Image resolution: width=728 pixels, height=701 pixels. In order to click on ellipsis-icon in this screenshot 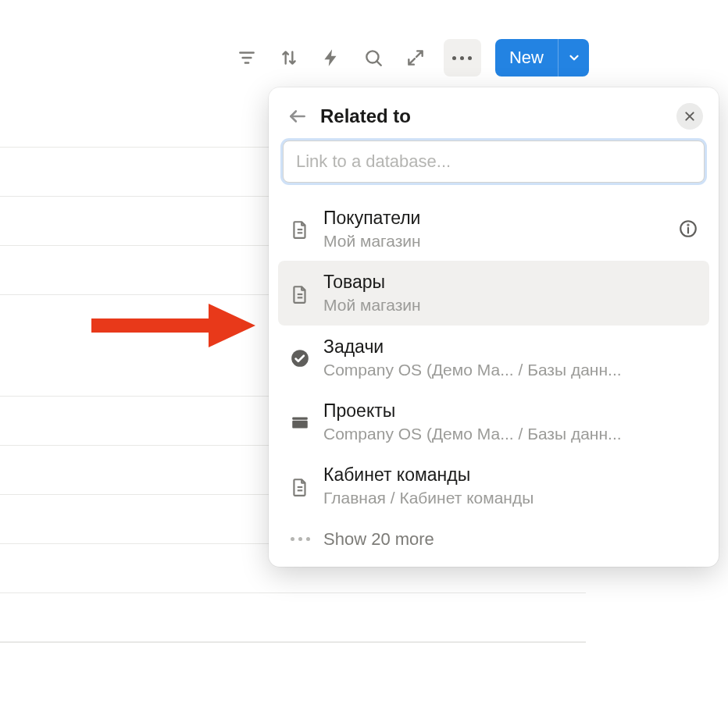, I will do `click(300, 539)`.